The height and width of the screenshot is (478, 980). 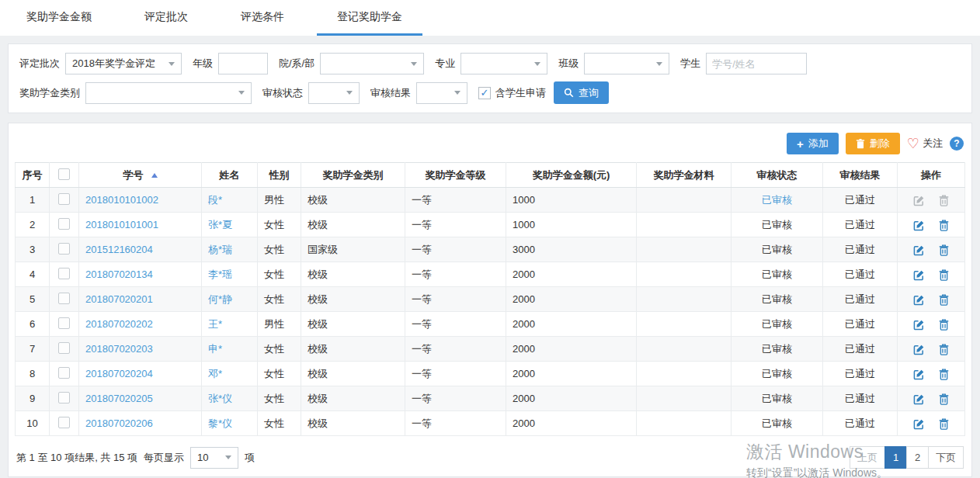 I want to click on student-name-link: 李*瑶, so click(x=221, y=275).